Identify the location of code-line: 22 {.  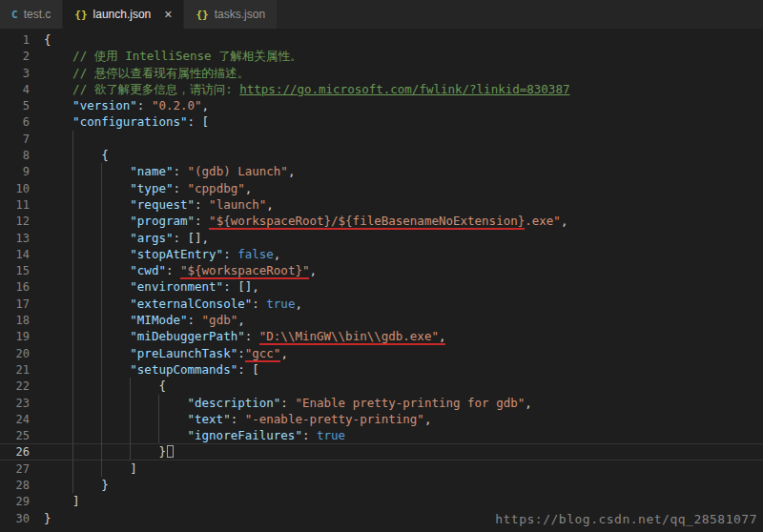
(382, 385).